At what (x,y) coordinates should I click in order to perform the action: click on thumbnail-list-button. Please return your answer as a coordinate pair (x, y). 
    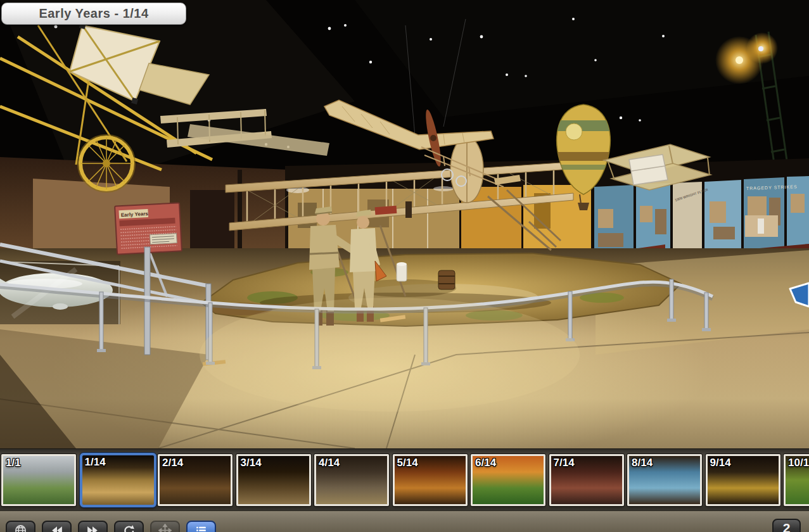
    Looking at the image, I should click on (201, 526).